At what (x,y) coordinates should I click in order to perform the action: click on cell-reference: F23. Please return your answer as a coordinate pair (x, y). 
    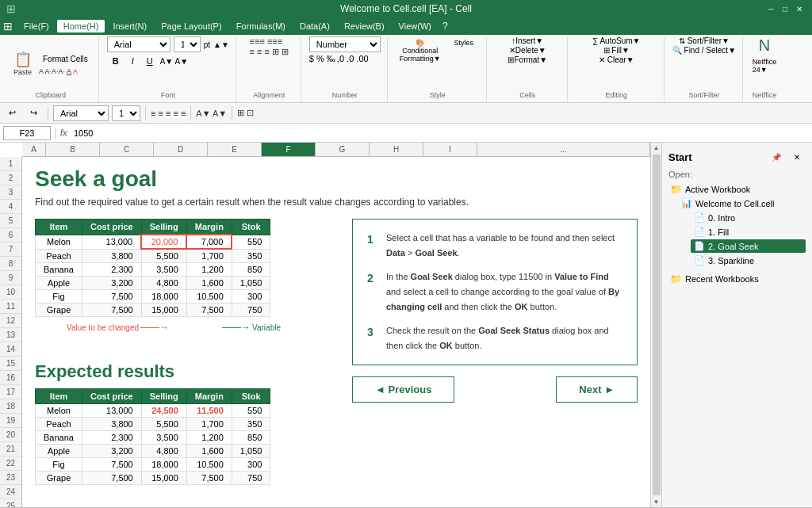
    Looking at the image, I should click on (27, 133).